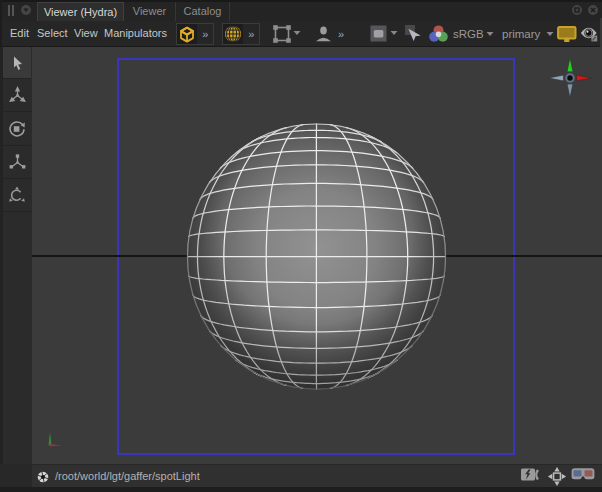 This screenshot has width=602, height=492. What do you see at coordinates (17, 195) in the screenshot?
I see `center-of-interest-icon` at bounding box center [17, 195].